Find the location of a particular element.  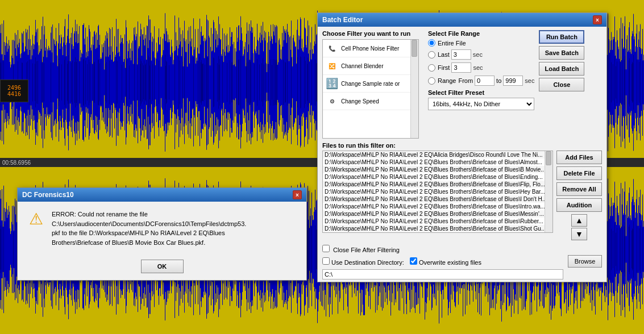

filter-column: Choose Filter you want to run 📞 Cell Pho… is located at coordinates (371, 84).